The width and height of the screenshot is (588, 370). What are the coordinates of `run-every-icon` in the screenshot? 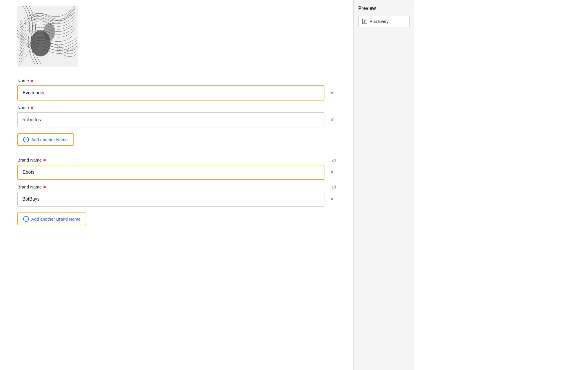 It's located at (365, 21).